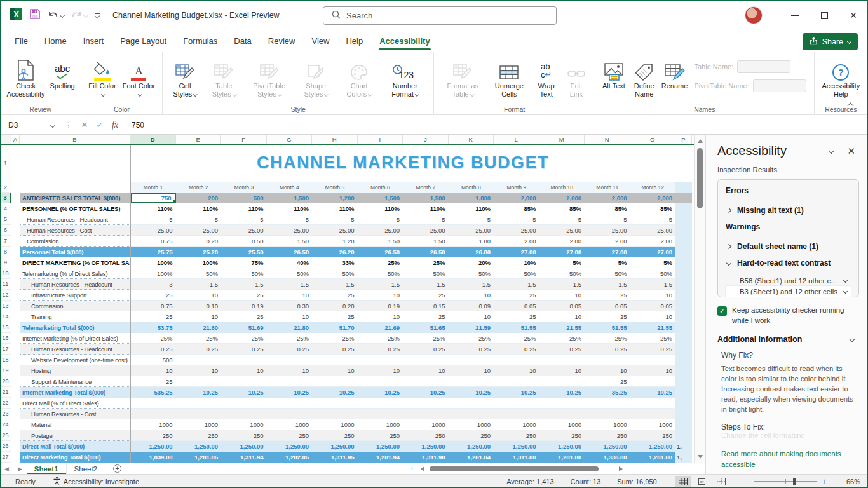  Describe the element at coordinates (199, 198) in the screenshot. I see `cell: 200` at that location.